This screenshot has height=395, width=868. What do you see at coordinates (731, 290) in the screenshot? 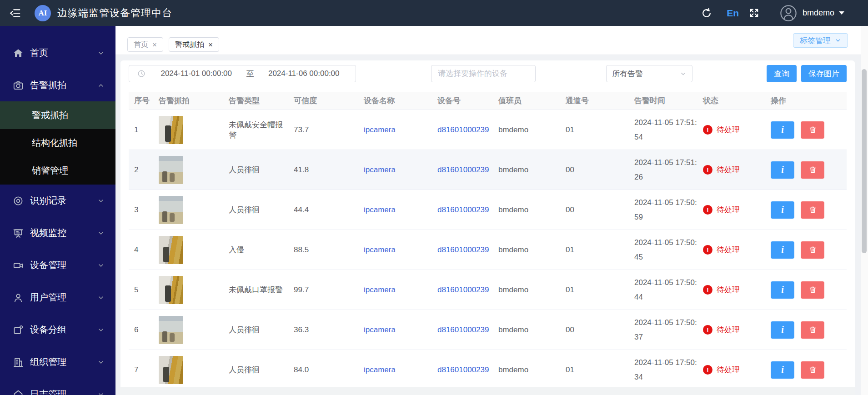
I see `status-cell: 待处理` at bounding box center [731, 290].